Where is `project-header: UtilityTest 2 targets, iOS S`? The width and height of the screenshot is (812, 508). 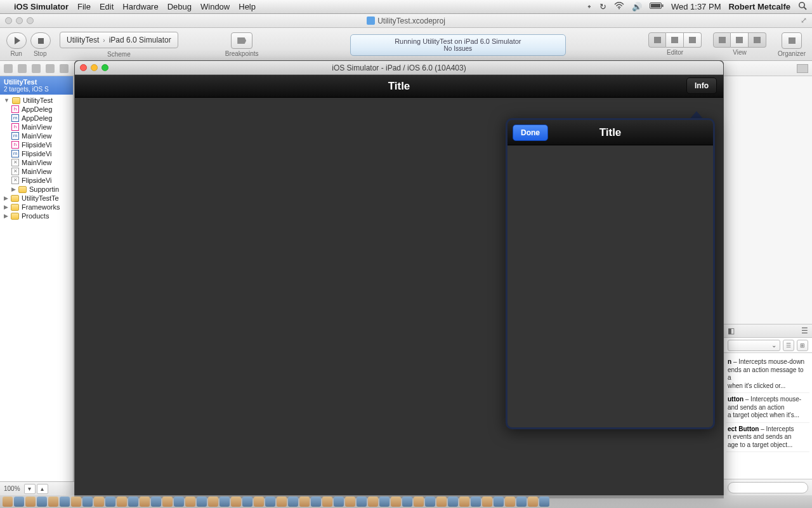
project-header: UtilityTest 2 targets, iOS S is located at coordinates (37, 85).